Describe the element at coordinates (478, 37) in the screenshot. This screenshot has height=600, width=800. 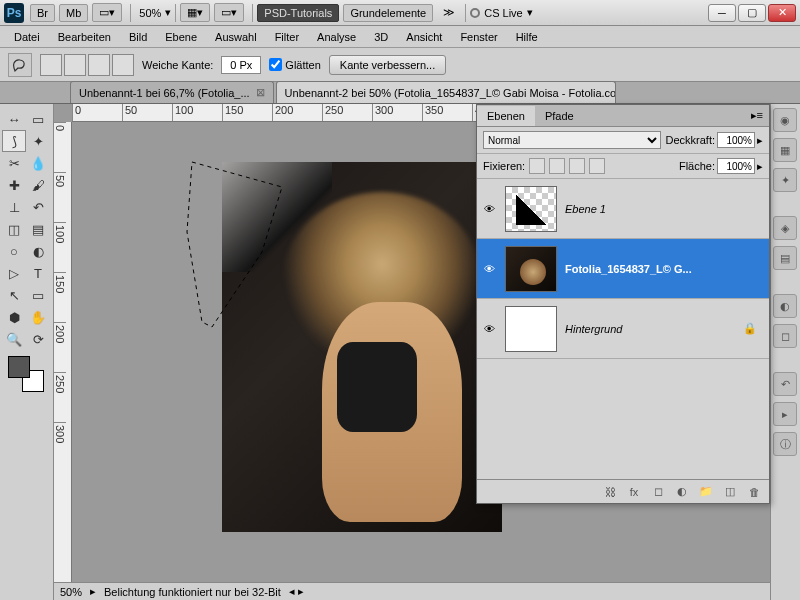
I see `menu-fenster: Fenster` at that location.